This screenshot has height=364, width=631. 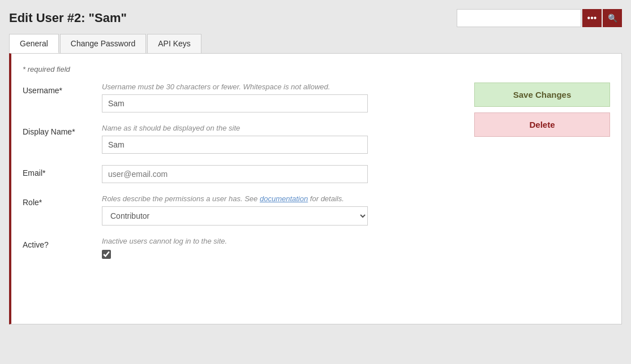 What do you see at coordinates (284, 199) in the screenshot?
I see `documentation-link: documentation` at bounding box center [284, 199].